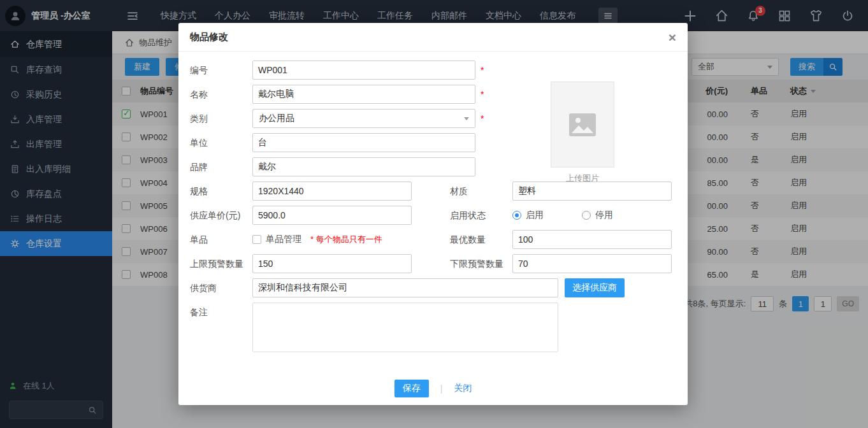 This screenshot has height=428, width=868. I want to click on enable-status-radios: 启用 停用, so click(592, 215).